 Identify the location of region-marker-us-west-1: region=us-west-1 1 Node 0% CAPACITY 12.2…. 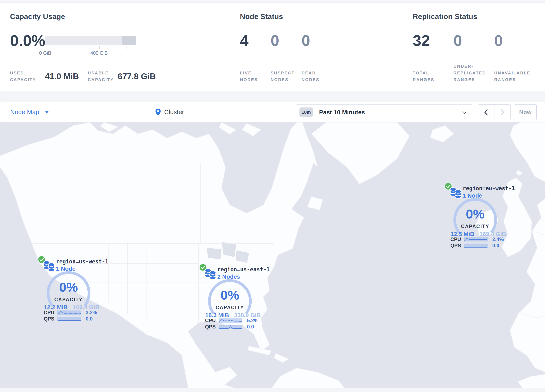
(69, 291).